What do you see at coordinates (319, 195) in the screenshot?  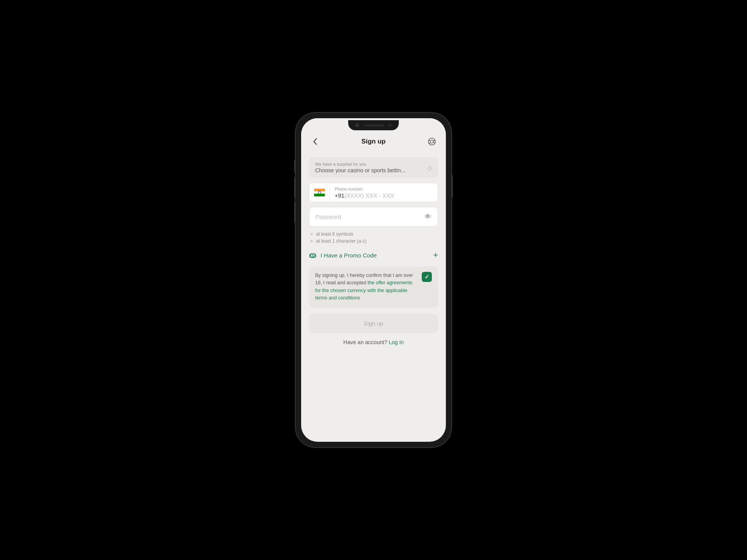 I see `flag-green` at bounding box center [319, 195].